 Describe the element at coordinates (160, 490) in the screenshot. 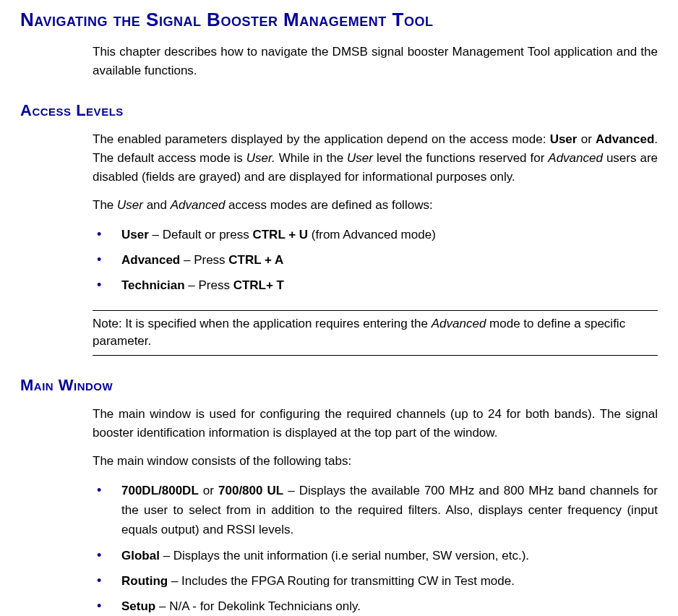

I see `text-bold: 700DL/800DL` at that location.